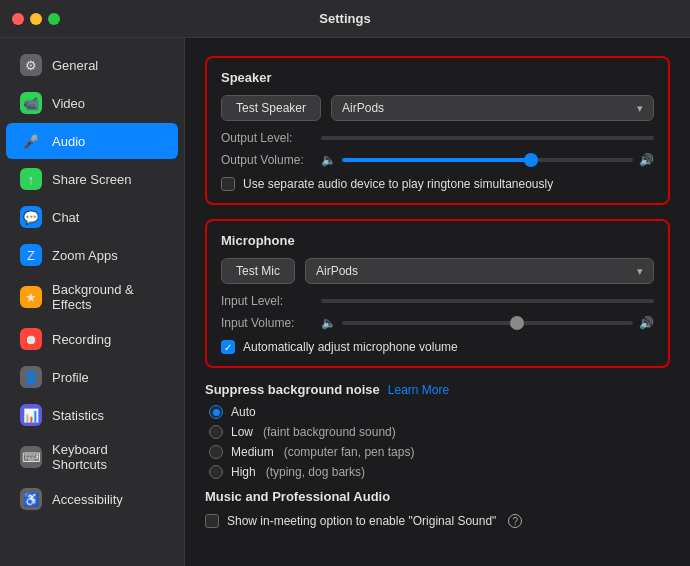  What do you see at coordinates (244, 472) in the screenshot?
I see `radio-label-high: High` at bounding box center [244, 472].